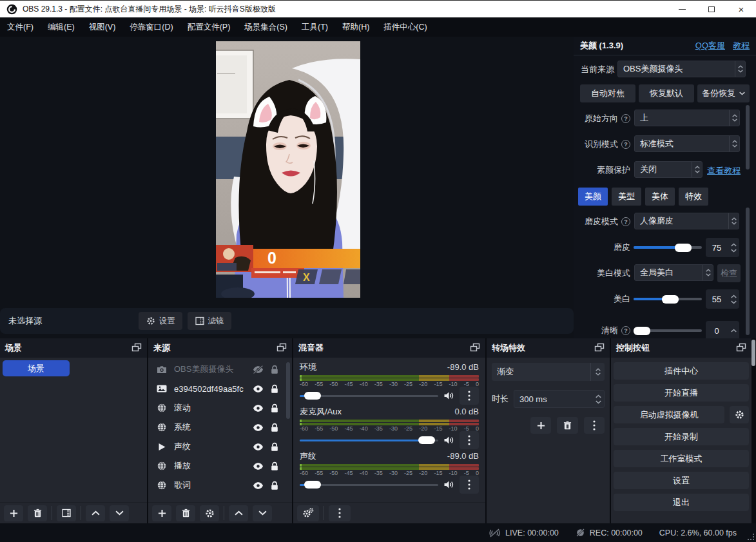  I want to click on orientation-dropdown: 上, so click(687, 118).